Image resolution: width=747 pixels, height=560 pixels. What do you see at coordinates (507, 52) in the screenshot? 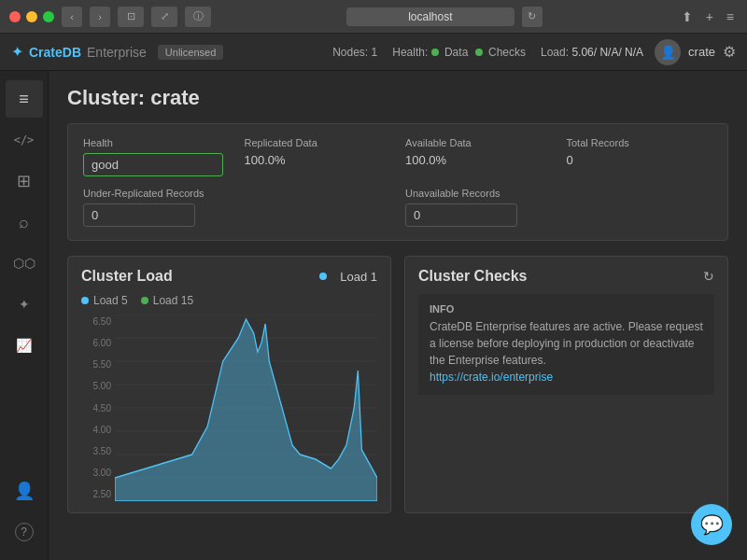
I see `health-checks-label: Checks` at bounding box center [507, 52].